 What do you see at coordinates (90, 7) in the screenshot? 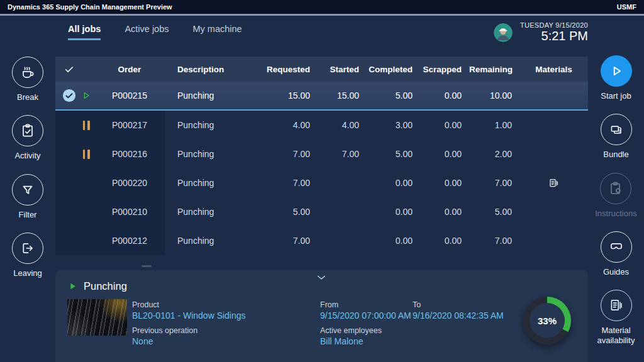
I see `app-title: Dynamics 365 Supply Chain Management Pre…` at bounding box center [90, 7].